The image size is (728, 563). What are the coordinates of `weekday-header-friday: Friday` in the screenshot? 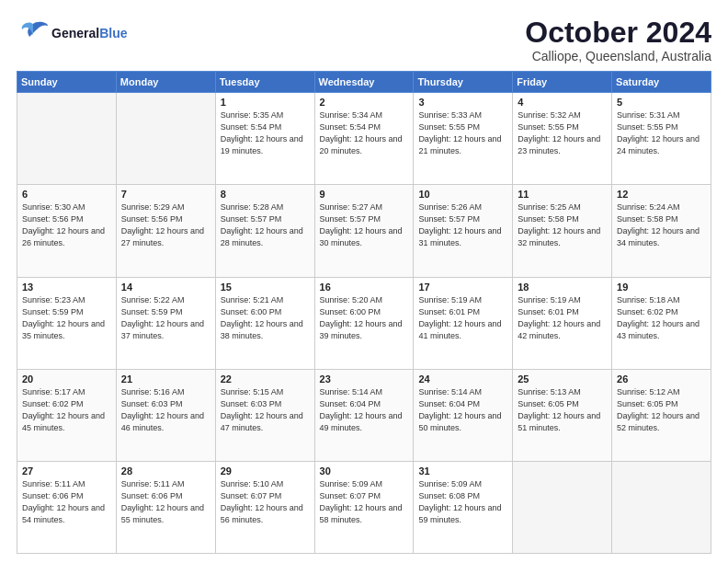 It's located at (563, 83).